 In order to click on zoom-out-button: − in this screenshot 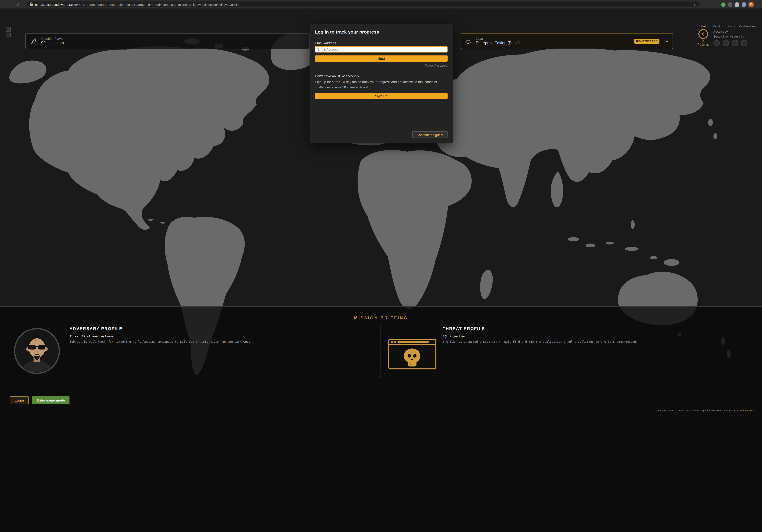, I will do `click(8, 35)`.